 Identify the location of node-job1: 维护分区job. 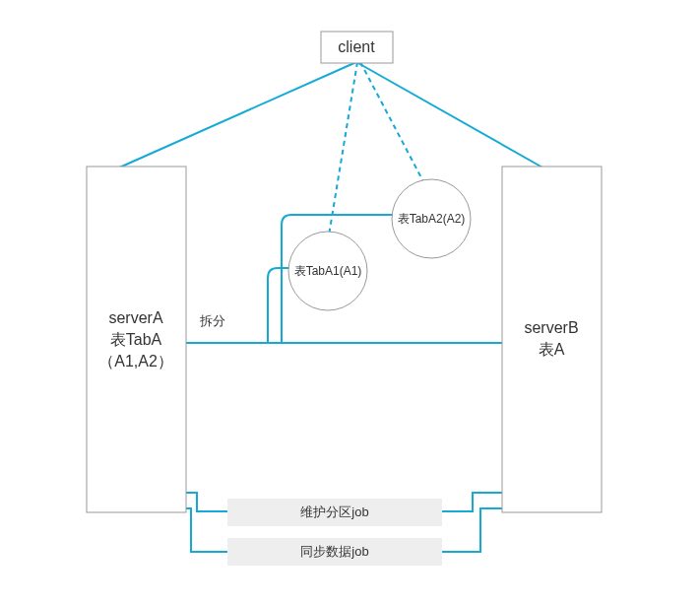
(335, 512).